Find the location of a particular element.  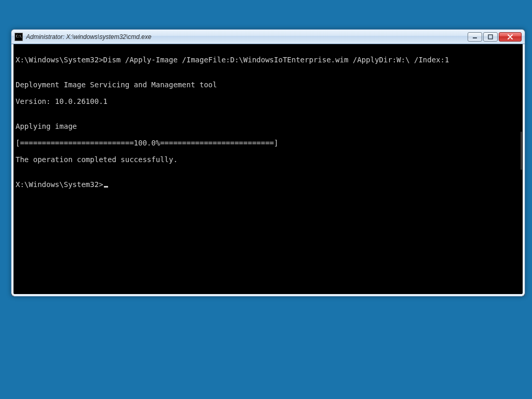

console-line: Deployment Image Servicing and Managemen… is located at coordinates (268, 85).